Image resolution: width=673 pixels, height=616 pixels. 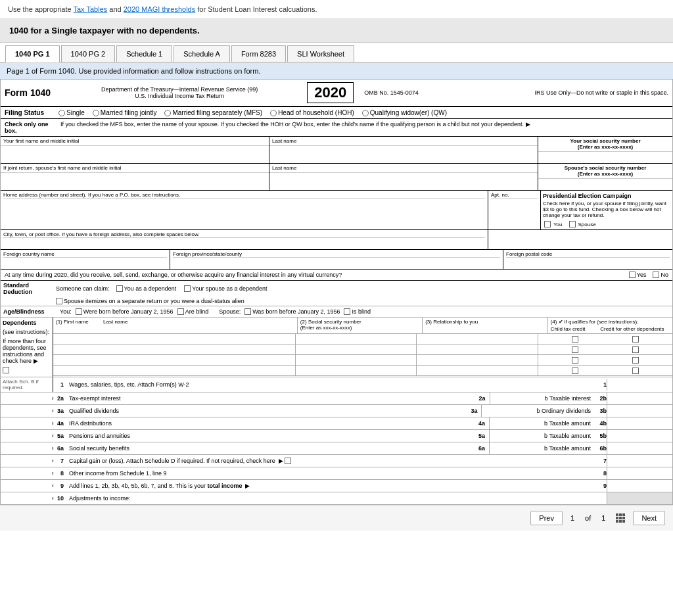 What do you see at coordinates (336, 262) in the screenshot?
I see `foreign-province-input` at bounding box center [336, 262].